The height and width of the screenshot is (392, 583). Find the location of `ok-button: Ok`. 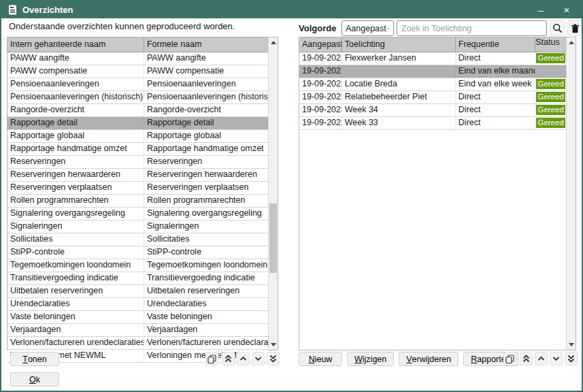

ok-button: Ok is located at coordinates (35, 380).